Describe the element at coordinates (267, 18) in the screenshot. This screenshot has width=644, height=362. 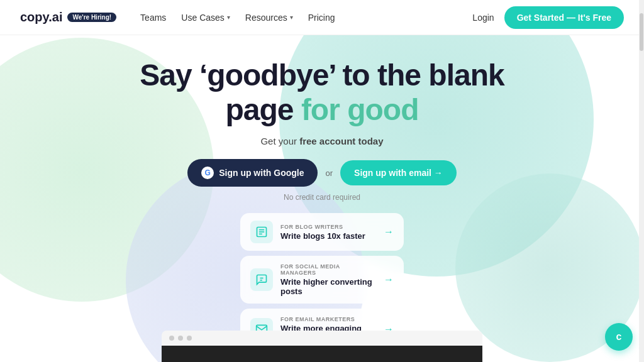
I see `nav-label-resources: Resources` at that location.